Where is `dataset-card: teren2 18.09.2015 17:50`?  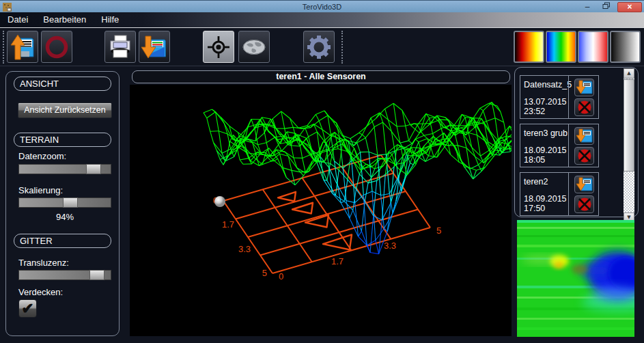
dataset-card: teren2 18.09.2015 17:50 is located at coordinates (559, 194).